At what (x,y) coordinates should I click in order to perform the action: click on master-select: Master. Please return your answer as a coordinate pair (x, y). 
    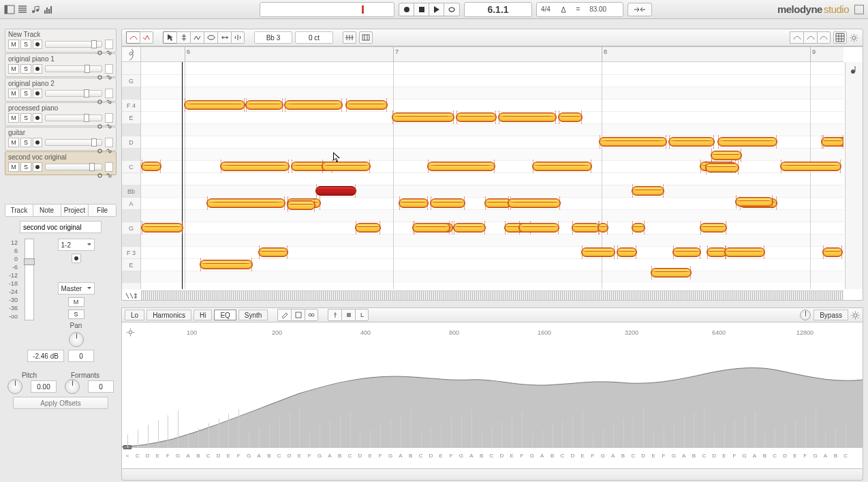
    Looking at the image, I should click on (76, 288).